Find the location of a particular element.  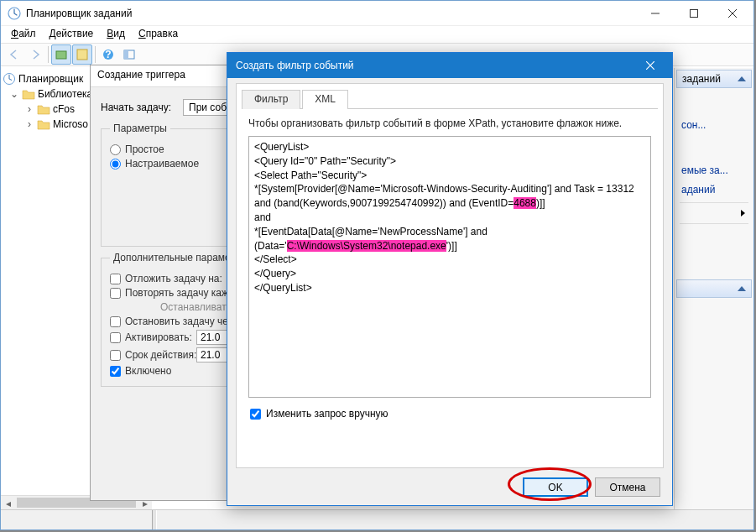

cb-stopafter is located at coordinates (116, 322).